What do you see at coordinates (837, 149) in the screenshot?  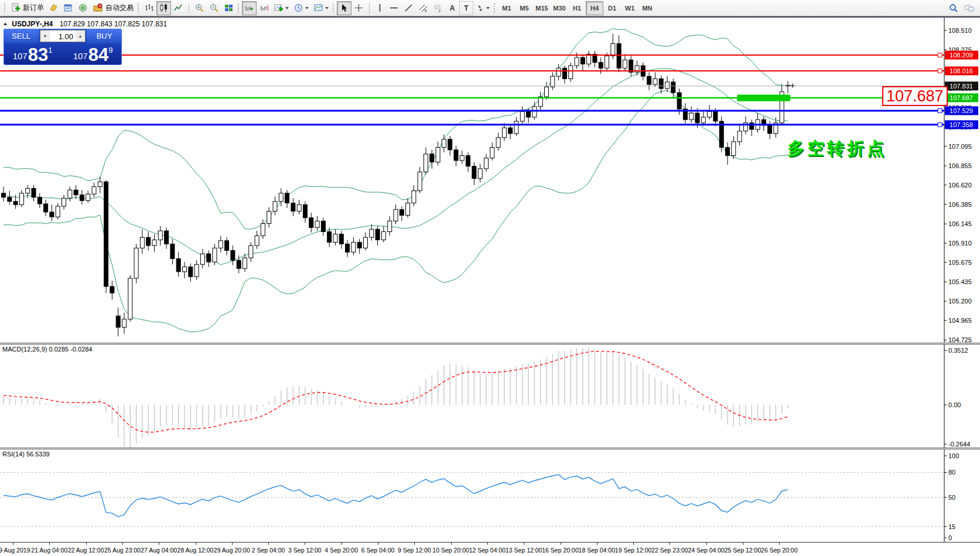 I see `turning-point-annotation: 多空转折点` at bounding box center [837, 149].